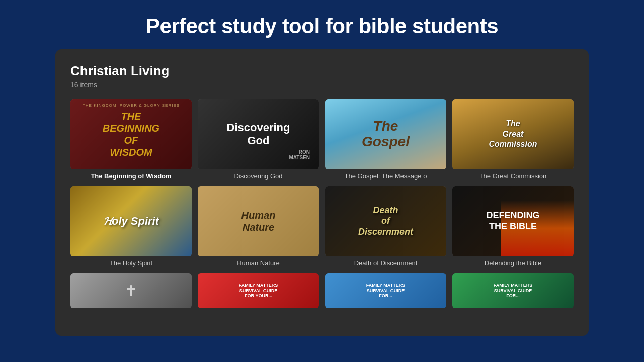 The height and width of the screenshot is (362, 644). Describe the element at coordinates (300, 155) in the screenshot. I see `author-text: RONMATSEN` at that location.